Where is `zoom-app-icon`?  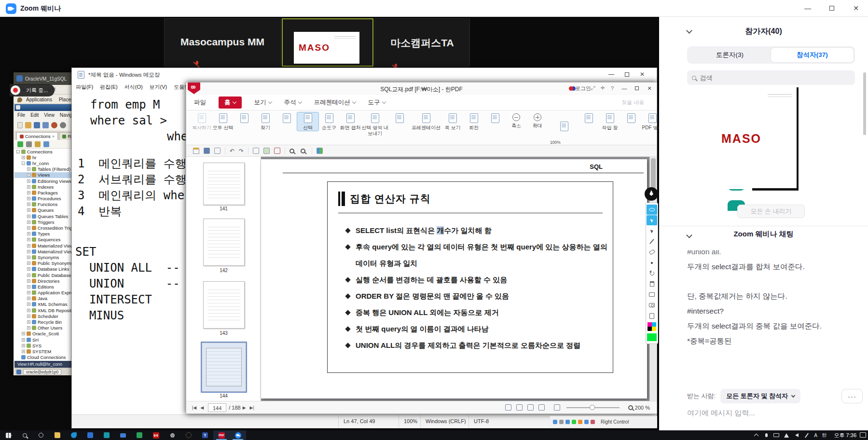 zoom-app-icon is located at coordinates (238, 435).